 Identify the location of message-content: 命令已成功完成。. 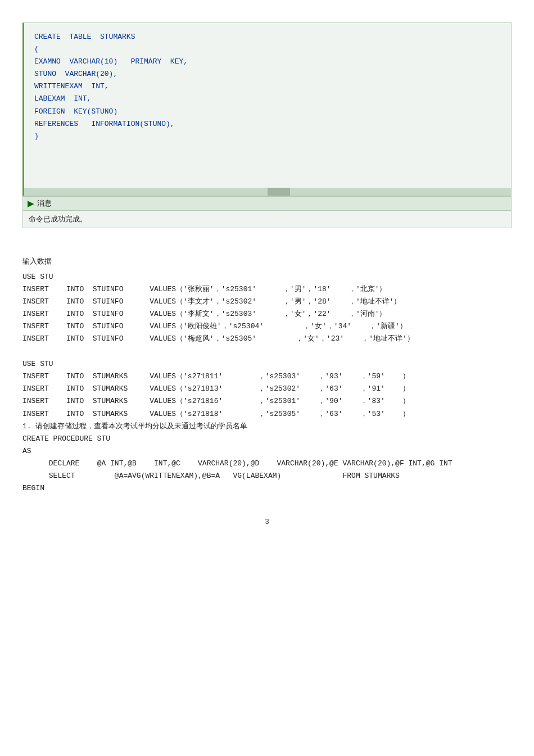
(267, 219).